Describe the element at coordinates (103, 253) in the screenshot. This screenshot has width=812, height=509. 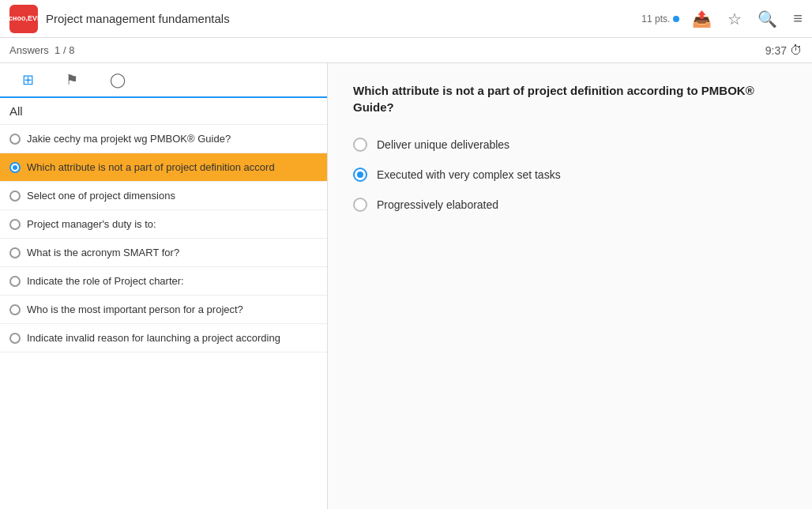
I see `question-text: What is the acronym SMART for?` at that location.